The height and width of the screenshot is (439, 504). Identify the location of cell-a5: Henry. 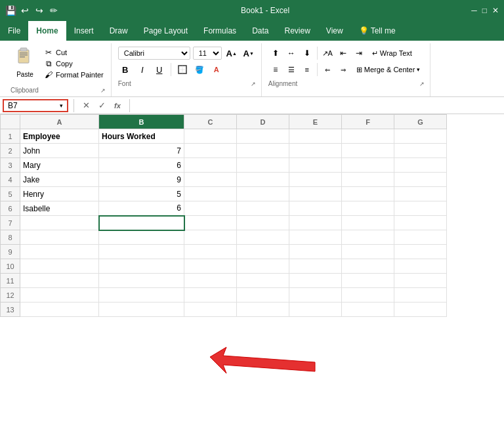
(60, 194).